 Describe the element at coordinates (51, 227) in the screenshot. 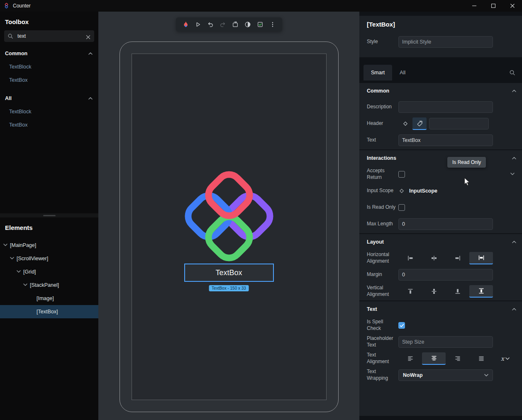

I see `elements-title: Elements` at that location.